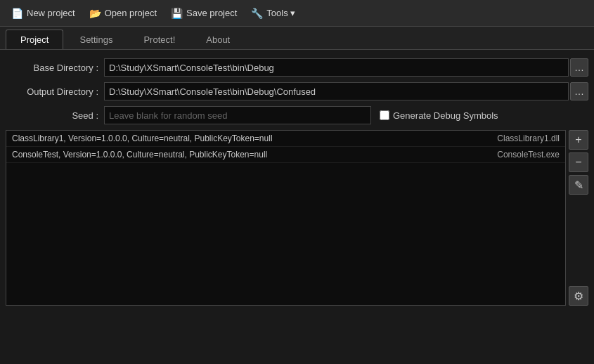 The width and height of the screenshot is (594, 364). Describe the element at coordinates (55, 67) in the screenshot. I see `base-dir-label: Base Directory :` at that location.